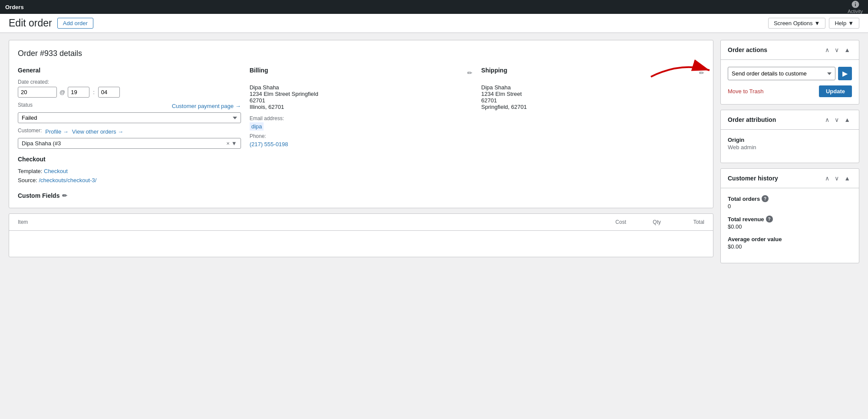 The image size is (868, 419). Describe the element at coordinates (129, 143) in the screenshot. I see `customer-select: Dipa Shaha (#3 × ▼` at that location.